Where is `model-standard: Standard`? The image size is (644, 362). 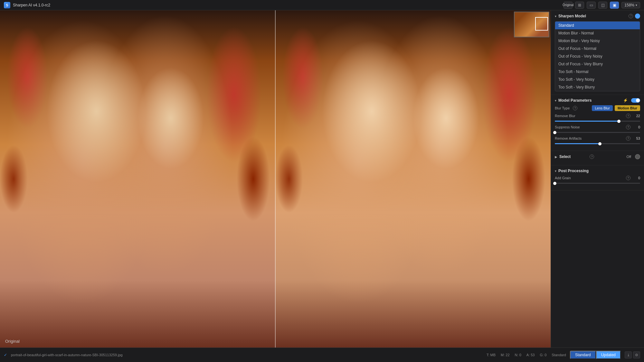
model-standard: Standard is located at coordinates (598, 25).